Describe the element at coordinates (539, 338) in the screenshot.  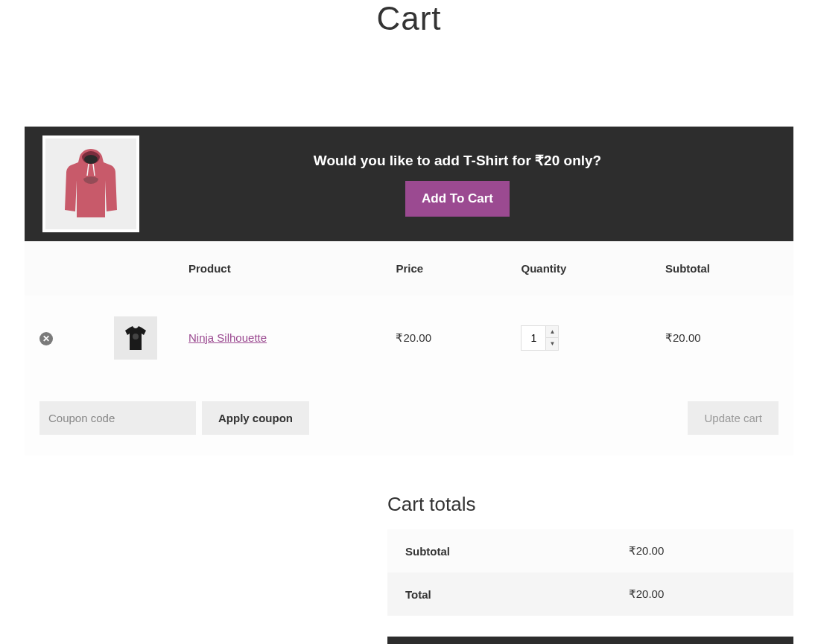
I see `quantity-stepper: ▲ ▼` at that location.